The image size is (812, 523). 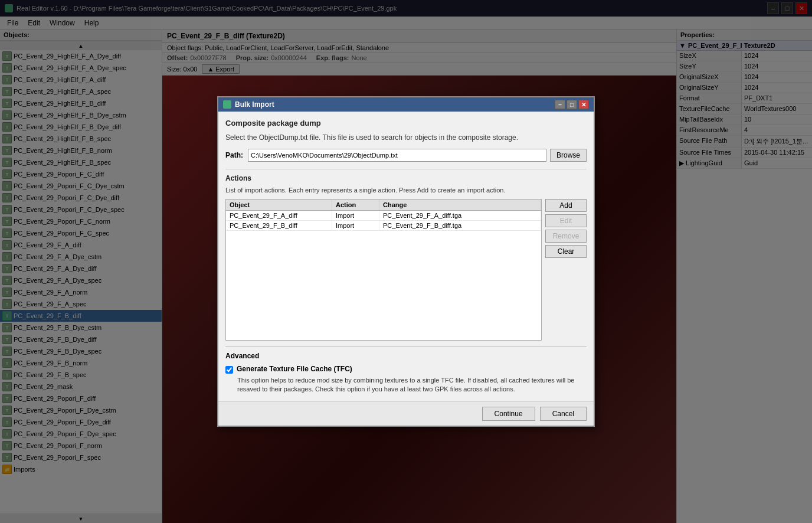 I want to click on advanced-title: Advanced, so click(x=406, y=356).